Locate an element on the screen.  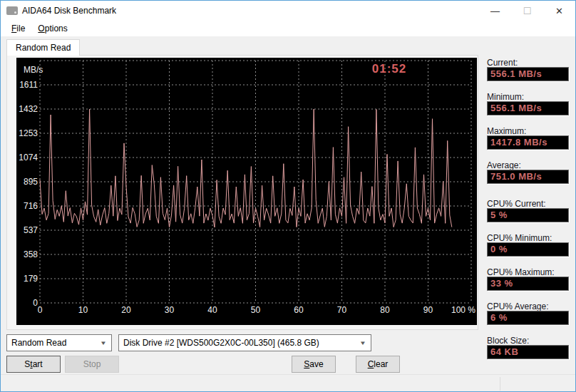
save-button: Save is located at coordinates (314, 364).